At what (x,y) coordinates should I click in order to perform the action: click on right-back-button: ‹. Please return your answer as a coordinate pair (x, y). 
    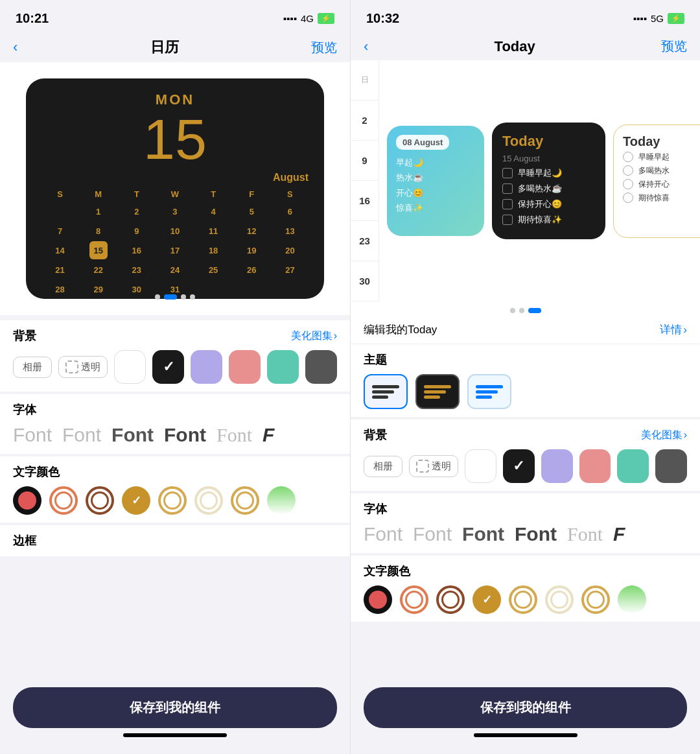
    Looking at the image, I should click on (366, 47).